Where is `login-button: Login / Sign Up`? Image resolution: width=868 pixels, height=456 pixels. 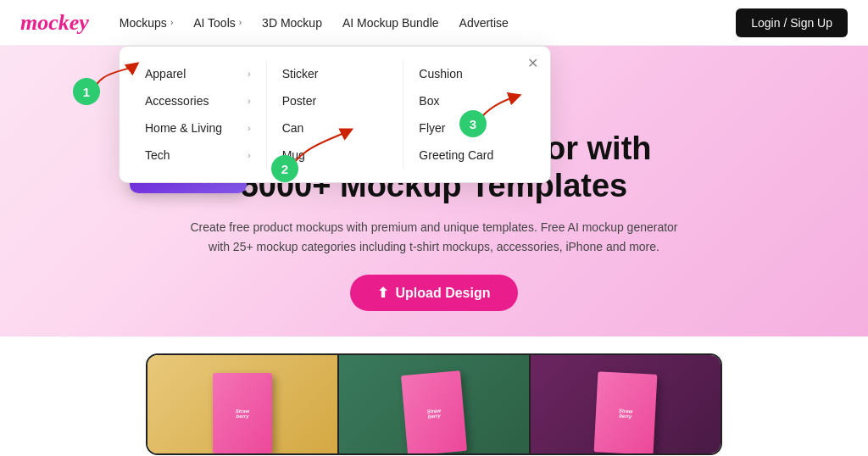
login-button: Login / Sign Up is located at coordinates (792, 23).